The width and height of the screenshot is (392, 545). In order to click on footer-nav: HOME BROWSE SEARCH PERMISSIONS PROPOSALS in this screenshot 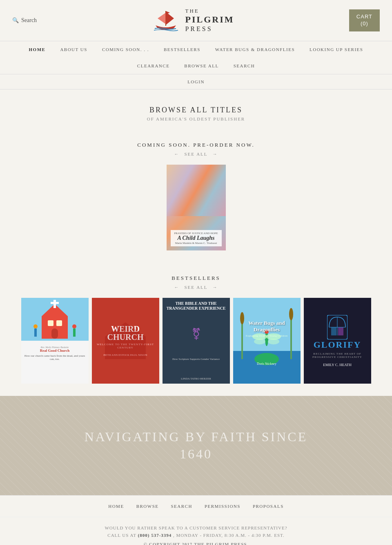, I will do `click(196, 506)`.